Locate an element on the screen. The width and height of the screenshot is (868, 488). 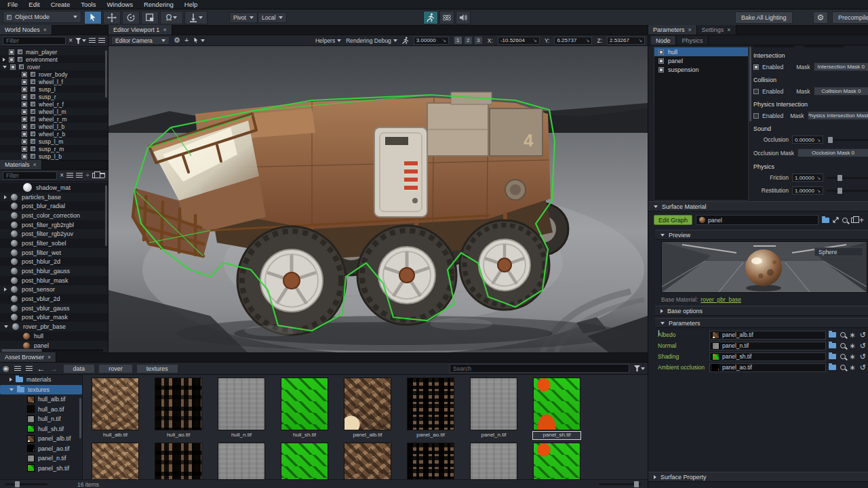
asset-file-hull_sh.tif: hull_sh.tif is located at coordinates (41, 430).